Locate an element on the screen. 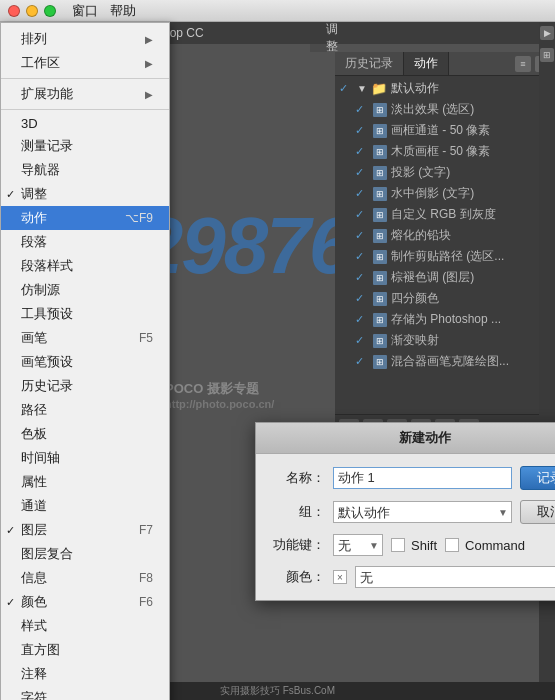  menu-item-styles: 样式 is located at coordinates (85, 626).